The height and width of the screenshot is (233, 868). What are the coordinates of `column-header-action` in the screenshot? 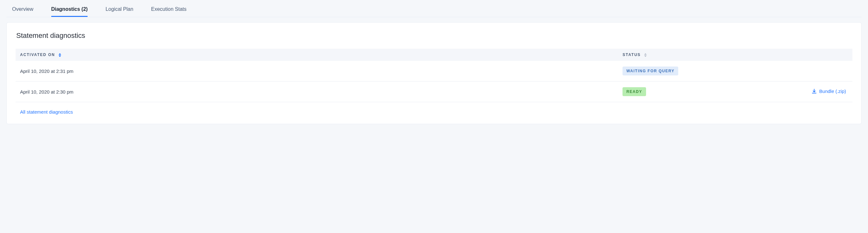 It's located at (802, 55).